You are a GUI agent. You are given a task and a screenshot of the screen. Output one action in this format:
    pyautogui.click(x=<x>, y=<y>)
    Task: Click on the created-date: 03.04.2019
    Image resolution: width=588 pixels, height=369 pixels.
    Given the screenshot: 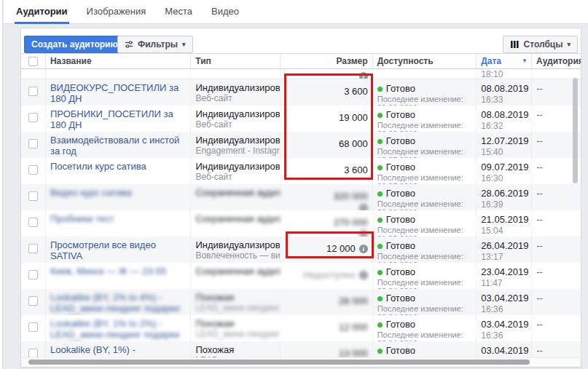 What is the action you would take?
    pyautogui.click(x=504, y=298)
    